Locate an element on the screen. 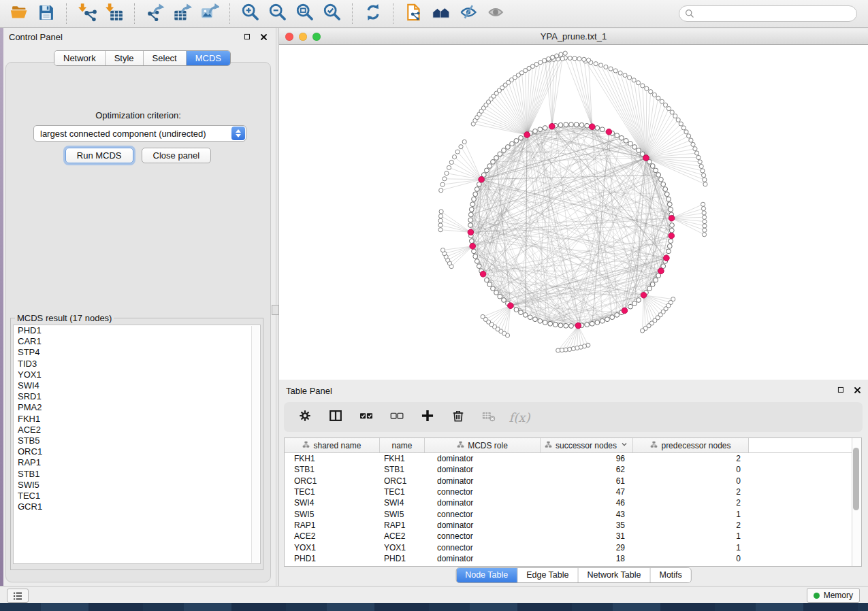 Image resolution: width=868 pixels, height=611 pixels. import-network-button is located at coordinates (87, 14).